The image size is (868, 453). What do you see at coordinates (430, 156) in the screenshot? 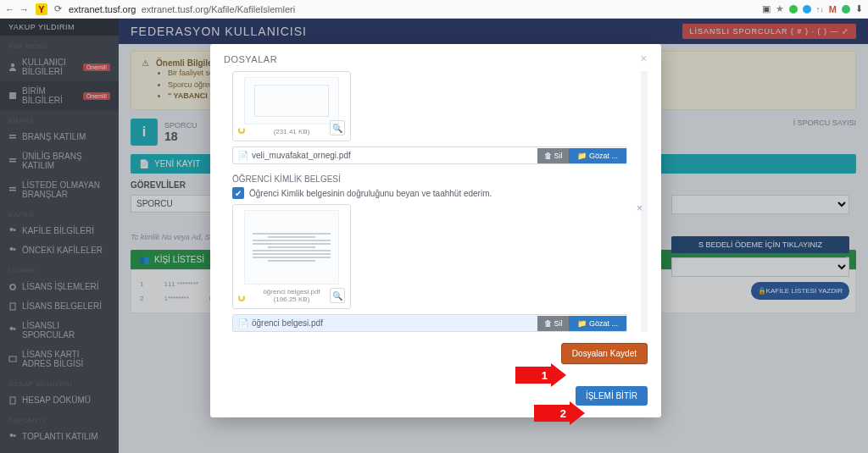
I see `file-path-row: 📄 veli_muvafakat_ornegi.pdf 🗑 Sil 📁 Göza…` at bounding box center [430, 156].